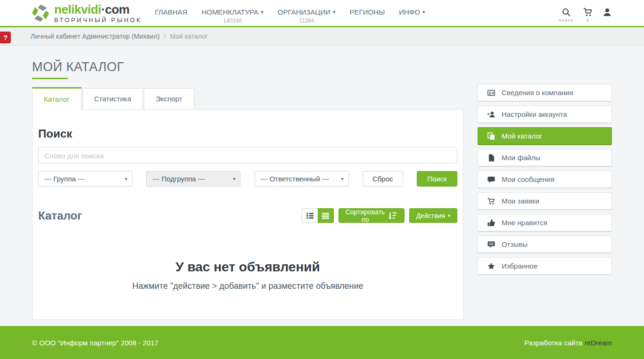 The height and width of the screenshot is (359, 644). What do you see at coordinates (545, 158) in the screenshot?
I see `sidebar-item-my-files: Мои файлы` at bounding box center [545, 158].